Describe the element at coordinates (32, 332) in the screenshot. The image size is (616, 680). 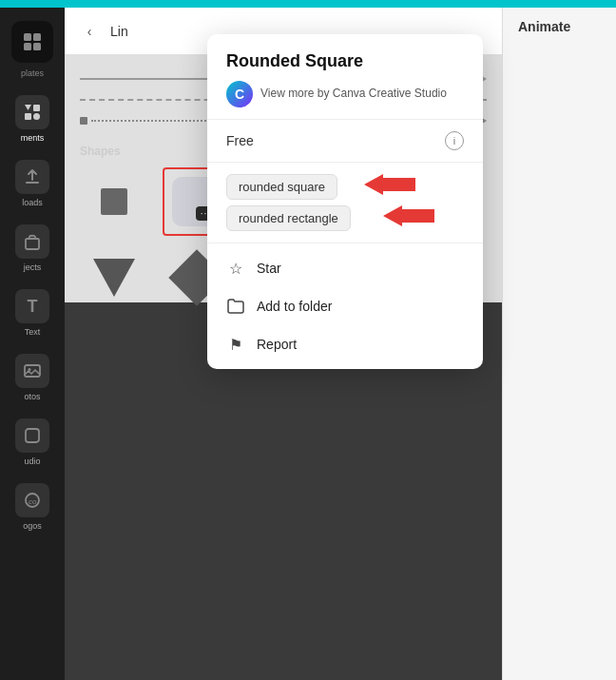
I see `sidebar-text-label: Text` at that location.